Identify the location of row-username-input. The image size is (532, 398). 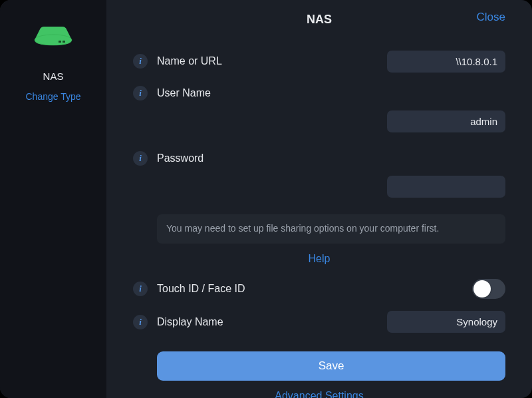
(319, 121).